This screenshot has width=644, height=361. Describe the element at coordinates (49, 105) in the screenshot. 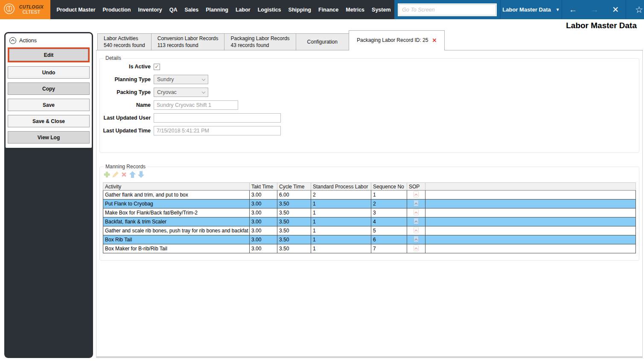

I see `save-button-wrap: Save` at that location.